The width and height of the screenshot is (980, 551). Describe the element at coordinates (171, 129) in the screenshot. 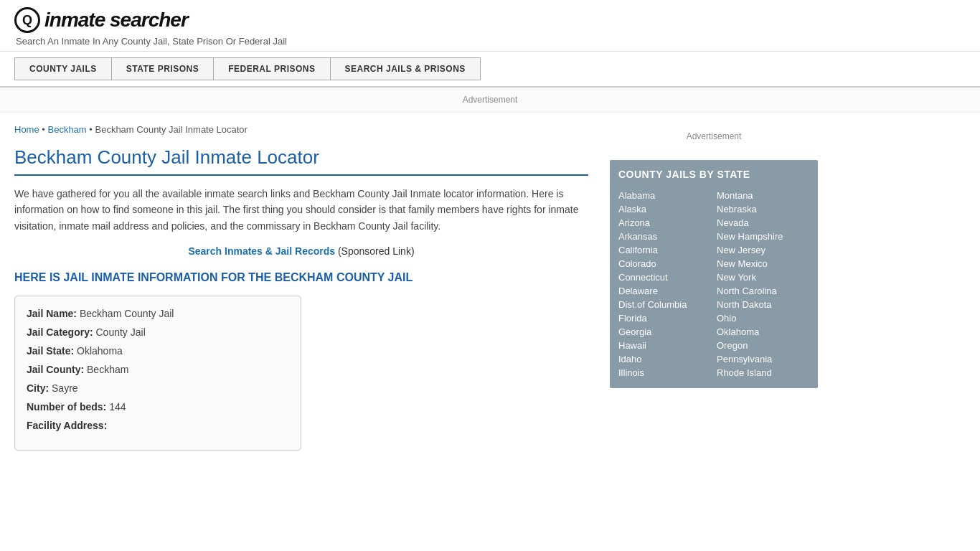

I see `breadcrumb-current: Beckham County Jail Inmate Locator` at that location.